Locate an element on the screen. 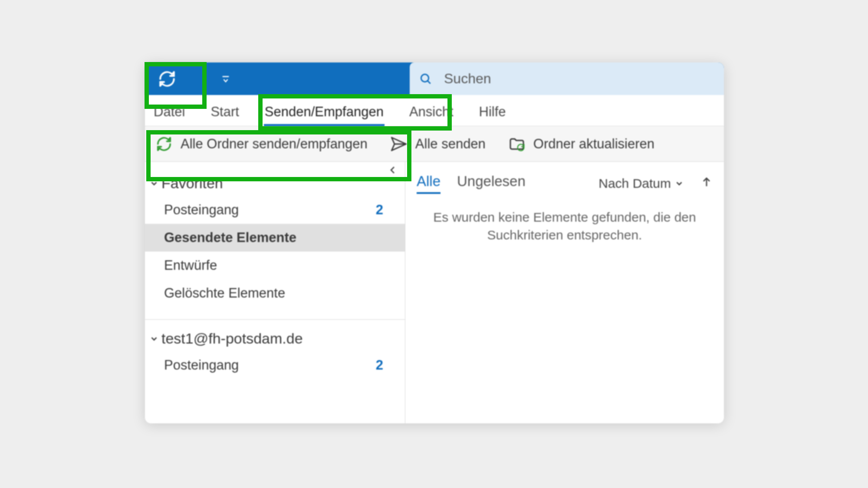  empty-line-2: Suchkriterien entsprechen. is located at coordinates (565, 235).